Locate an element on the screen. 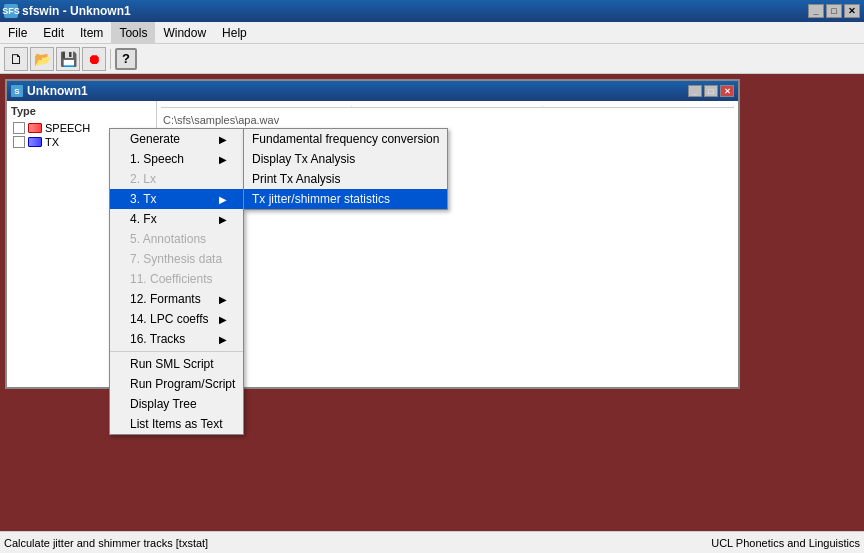  inner-maximize-button: □ is located at coordinates (711, 91).